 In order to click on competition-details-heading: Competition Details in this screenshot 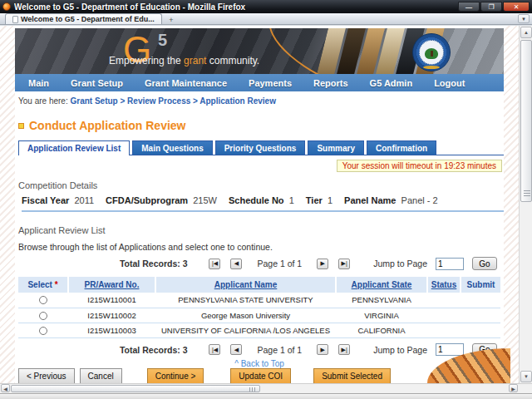, I will do `click(261, 185)`.